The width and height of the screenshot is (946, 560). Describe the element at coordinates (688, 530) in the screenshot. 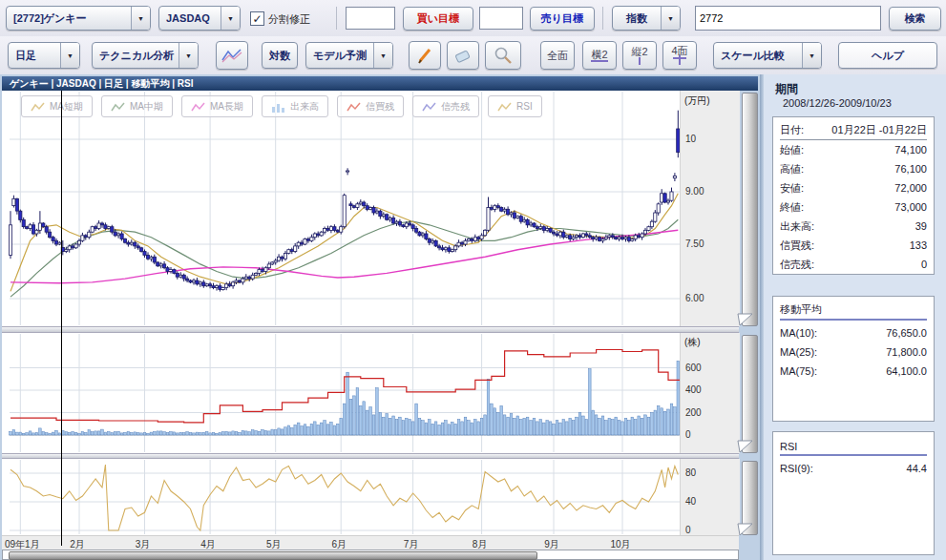

I see `axis-tick-label: 0` at that location.